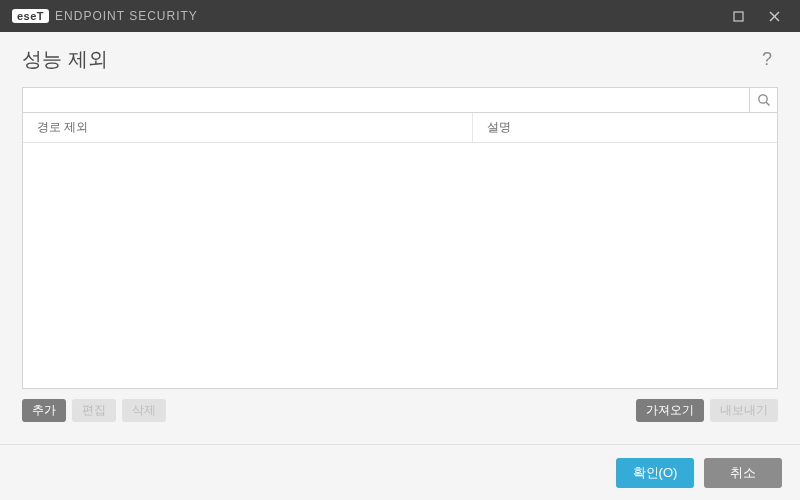  Describe the element at coordinates (400, 412) in the screenshot. I see `action-row: 추가 편집 삭제 가져오기 내보내기` at that location.